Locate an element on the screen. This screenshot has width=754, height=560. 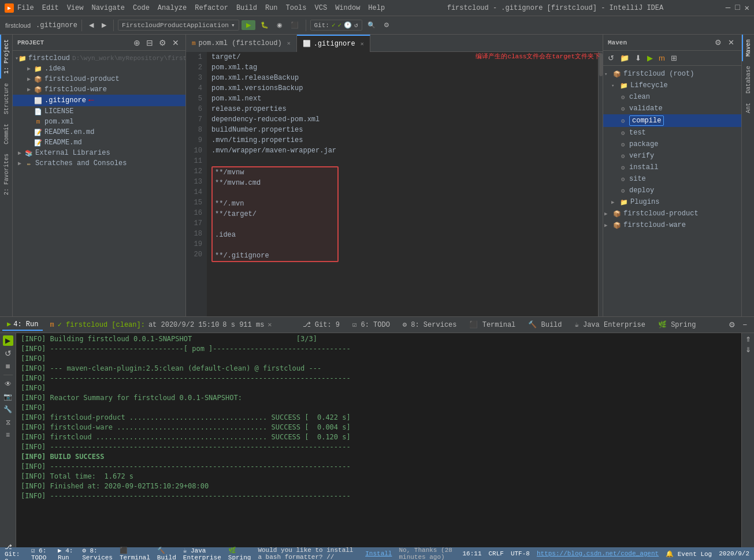
locate-in-tree-btn: ⊕ is located at coordinates (137, 43).